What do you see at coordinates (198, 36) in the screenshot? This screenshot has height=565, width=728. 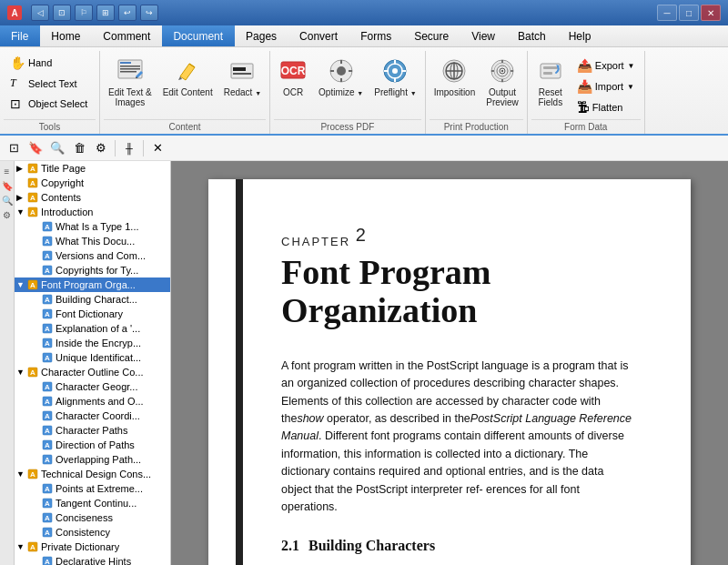 I see `menu-document: Document` at bounding box center [198, 36].